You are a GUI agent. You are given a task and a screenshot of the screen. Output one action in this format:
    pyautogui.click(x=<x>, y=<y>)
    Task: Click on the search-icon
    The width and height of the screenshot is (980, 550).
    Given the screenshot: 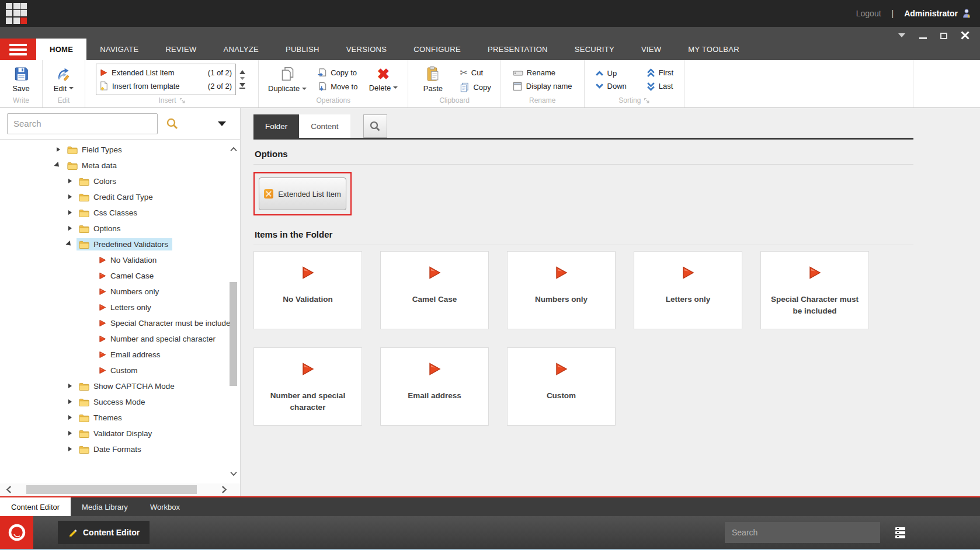 What is the action you would take?
    pyautogui.click(x=172, y=124)
    